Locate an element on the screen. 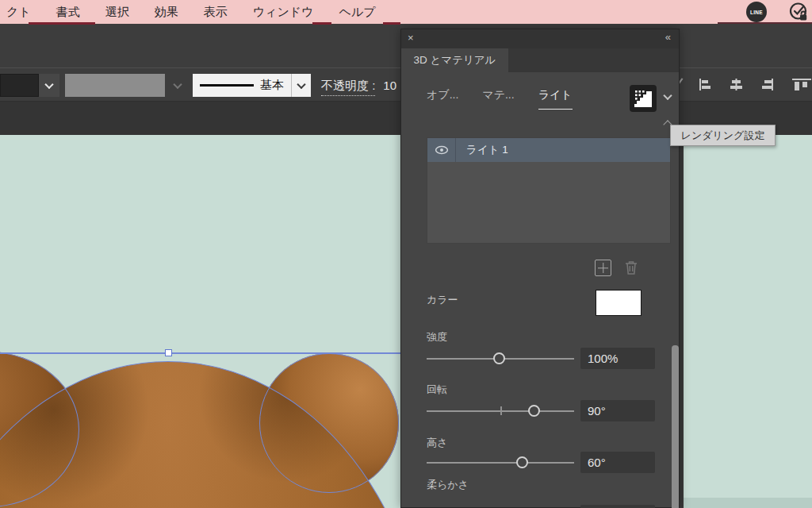 The image size is (812, 508). light-name: ライト 1 is located at coordinates (482, 150).